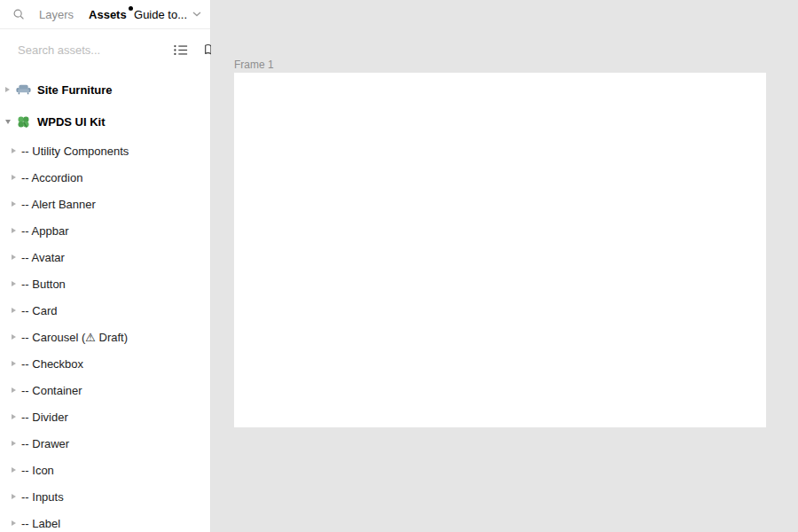 The image size is (798, 532). What do you see at coordinates (105, 121) in the screenshot?
I see `tree-item-wpds-ui-kit: WPDS UI Kit` at bounding box center [105, 121].